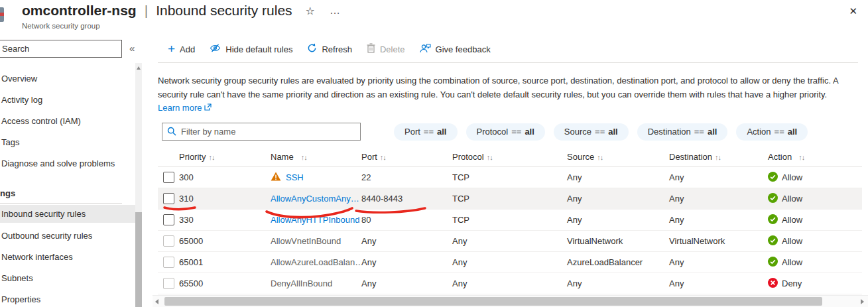 This screenshot has height=307, width=868. Describe the element at coordinates (511, 301) in the screenshot. I see `horizontal-scrollbar` at that location.